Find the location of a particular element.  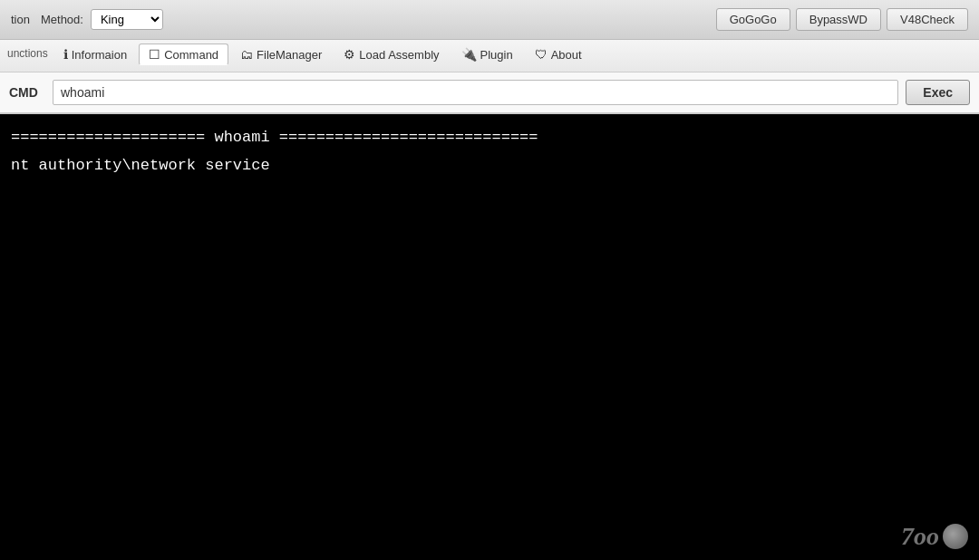

tab-filemanager: 🗂 FileManager is located at coordinates (281, 54).